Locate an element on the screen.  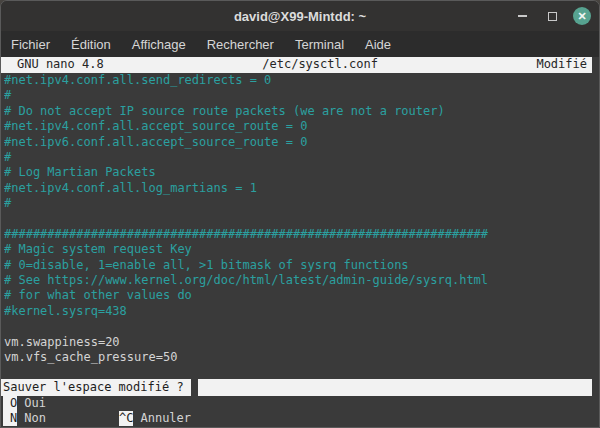
shortcut-cancel-label: Annuler is located at coordinates (166, 418).